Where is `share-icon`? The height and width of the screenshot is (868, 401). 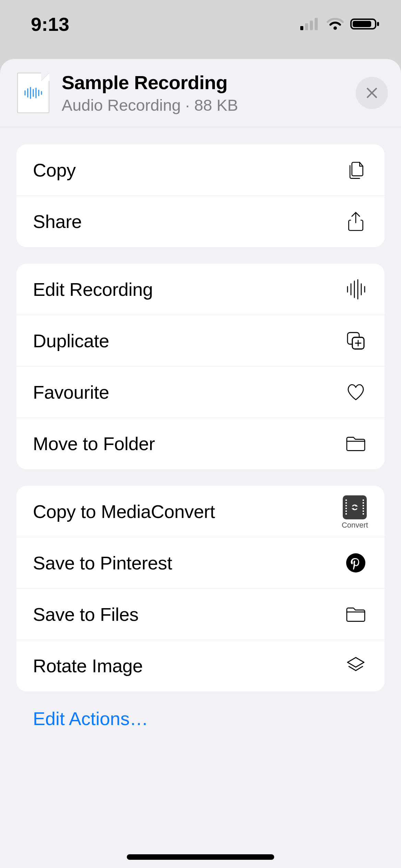 share-icon is located at coordinates (356, 221).